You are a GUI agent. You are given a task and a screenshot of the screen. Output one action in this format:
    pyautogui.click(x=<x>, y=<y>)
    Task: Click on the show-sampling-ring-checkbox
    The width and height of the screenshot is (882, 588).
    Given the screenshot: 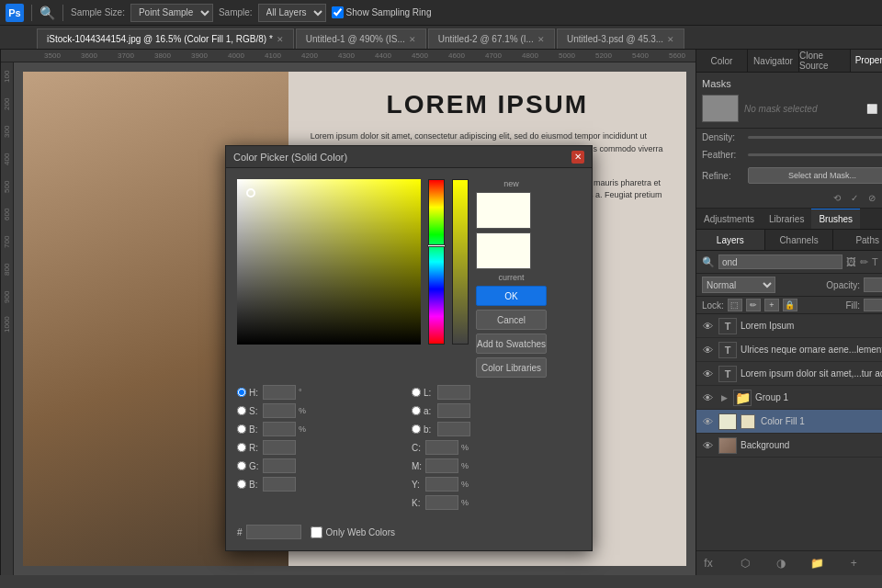 What is the action you would take?
    pyautogui.click(x=338, y=13)
    